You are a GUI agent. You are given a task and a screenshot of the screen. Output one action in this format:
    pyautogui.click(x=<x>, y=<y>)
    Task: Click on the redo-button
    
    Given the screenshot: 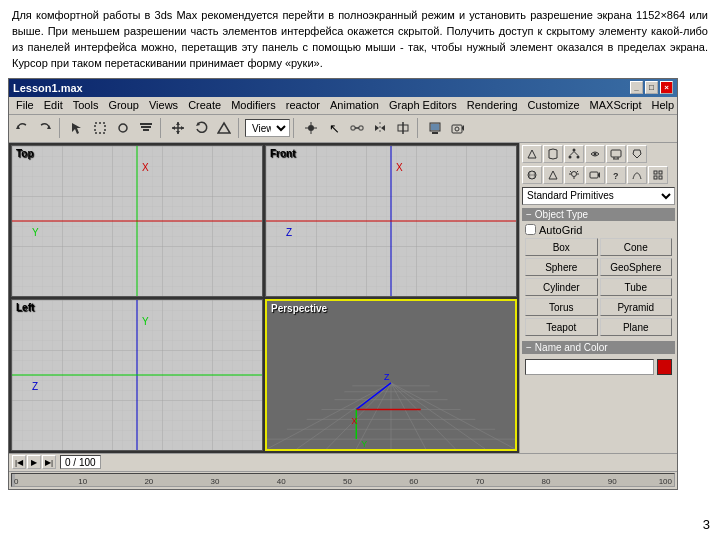 What is the action you would take?
    pyautogui.click(x=45, y=128)
    